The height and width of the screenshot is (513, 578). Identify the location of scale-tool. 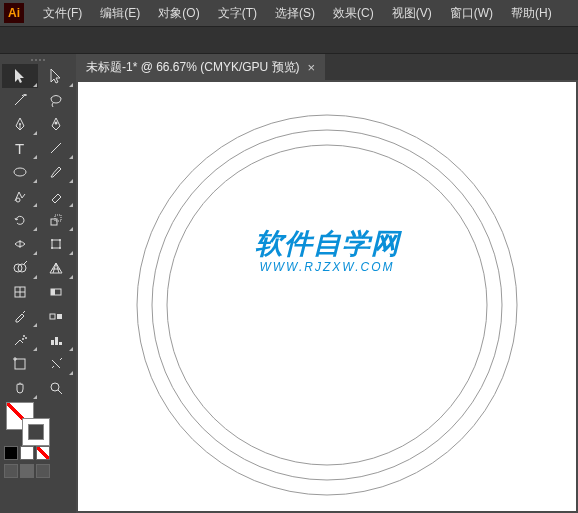
(56, 220).